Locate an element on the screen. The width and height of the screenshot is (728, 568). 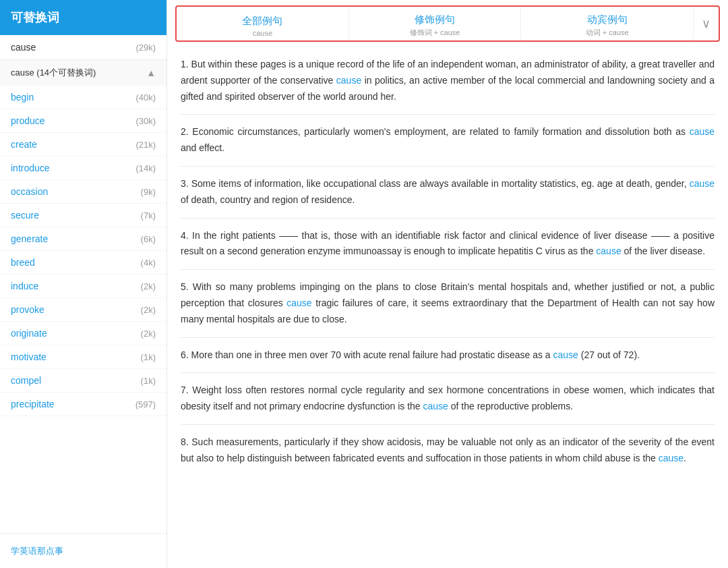
sidebar-item-count: (21k) is located at coordinates (146, 144).